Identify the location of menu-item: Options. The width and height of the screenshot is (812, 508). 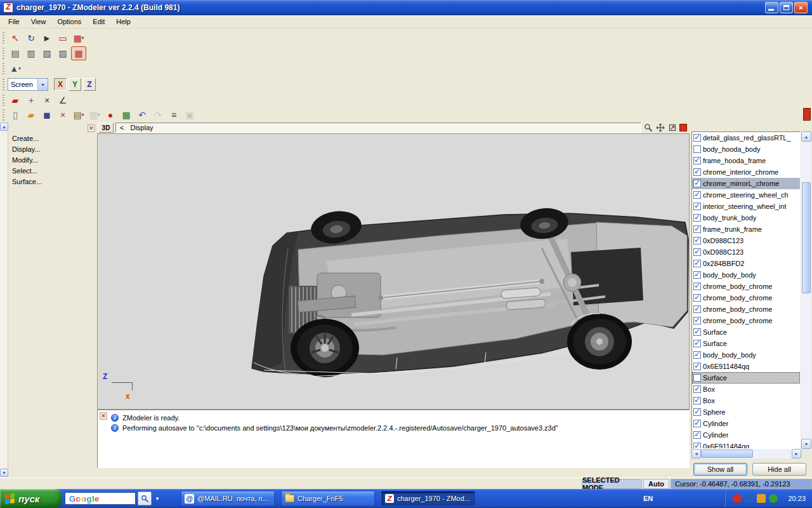
(69, 22).